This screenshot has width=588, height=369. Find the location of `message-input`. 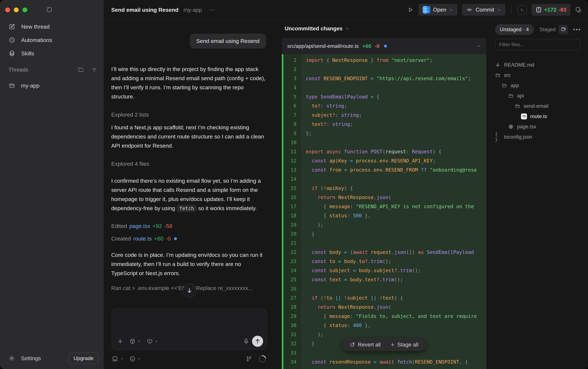

message-input is located at coordinates (189, 329).